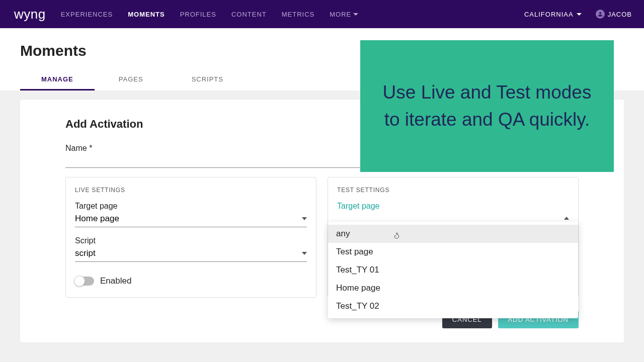 This screenshot has height=362, width=644. Describe the element at coordinates (57, 80) in the screenshot. I see `subtab-manage: MANAGE` at that location.